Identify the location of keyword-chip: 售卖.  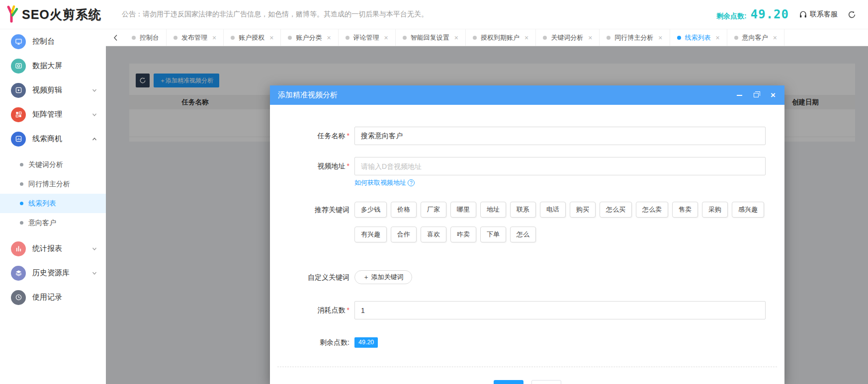
(685, 210).